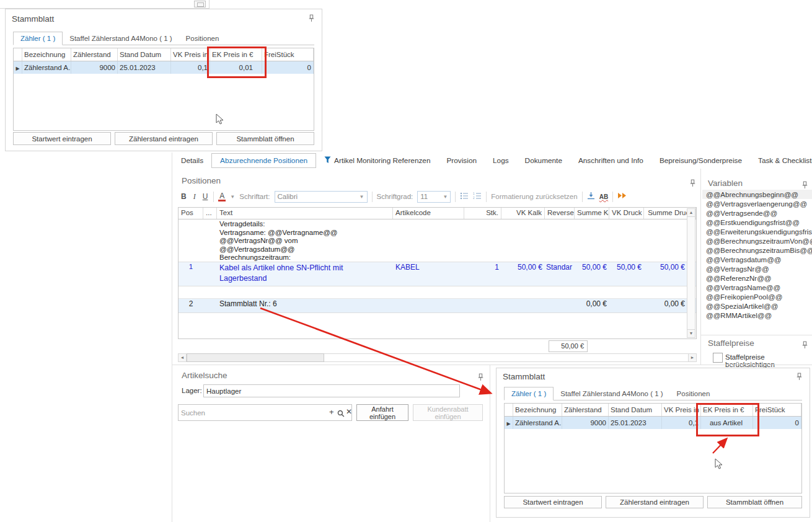  What do you see at coordinates (321, 197) in the screenshot?
I see `font-name-combobox: Calibri▼` at bounding box center [321, 197].